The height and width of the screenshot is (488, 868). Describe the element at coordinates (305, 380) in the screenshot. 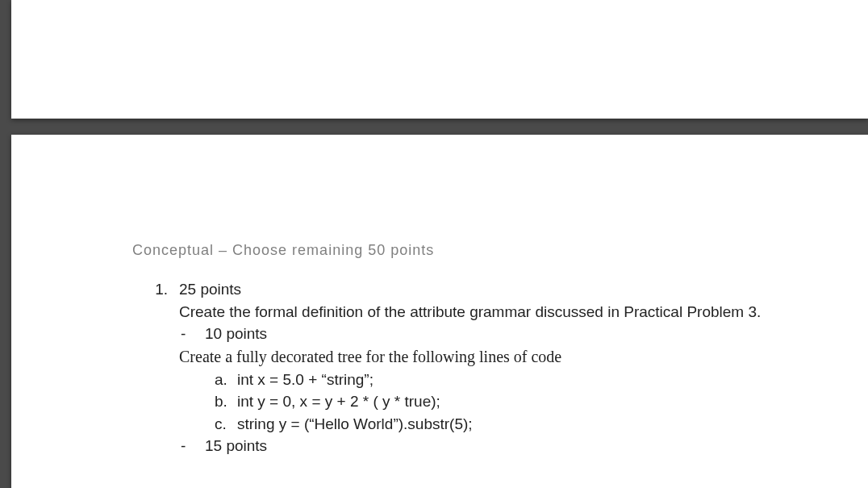

I see `item-code: int x = 5.0 + “string”;` at that location.